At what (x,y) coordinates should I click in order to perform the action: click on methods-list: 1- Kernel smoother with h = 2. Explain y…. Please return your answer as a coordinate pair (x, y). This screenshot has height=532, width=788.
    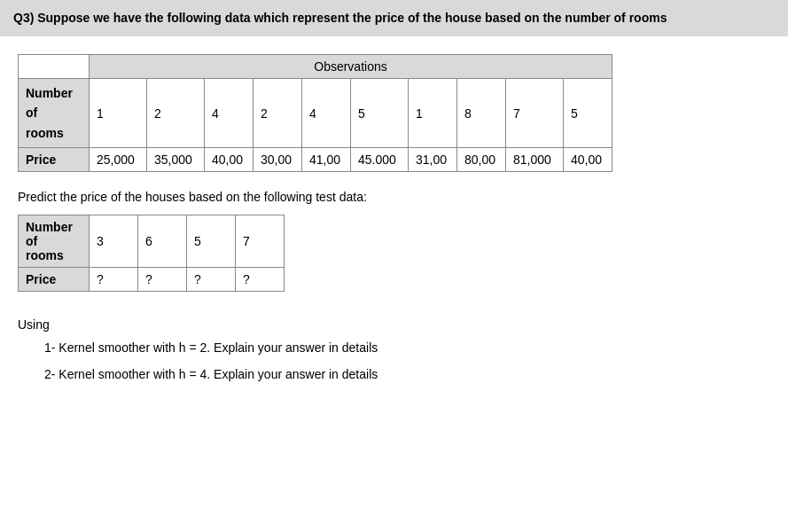
    Looking at the image, I should click on (394, 361).